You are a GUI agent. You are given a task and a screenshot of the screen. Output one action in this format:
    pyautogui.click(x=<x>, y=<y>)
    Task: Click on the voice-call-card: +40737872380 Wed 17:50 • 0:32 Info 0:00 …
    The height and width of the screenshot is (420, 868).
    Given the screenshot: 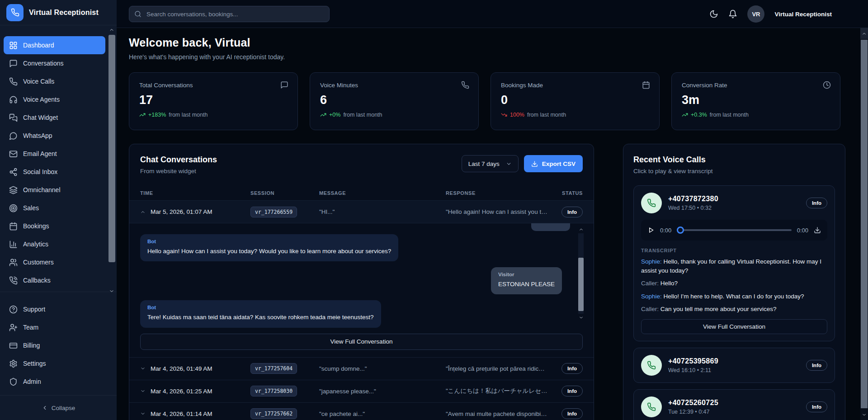 What is the action you would take?
    pyautogui.click(x=734, y=263)
    